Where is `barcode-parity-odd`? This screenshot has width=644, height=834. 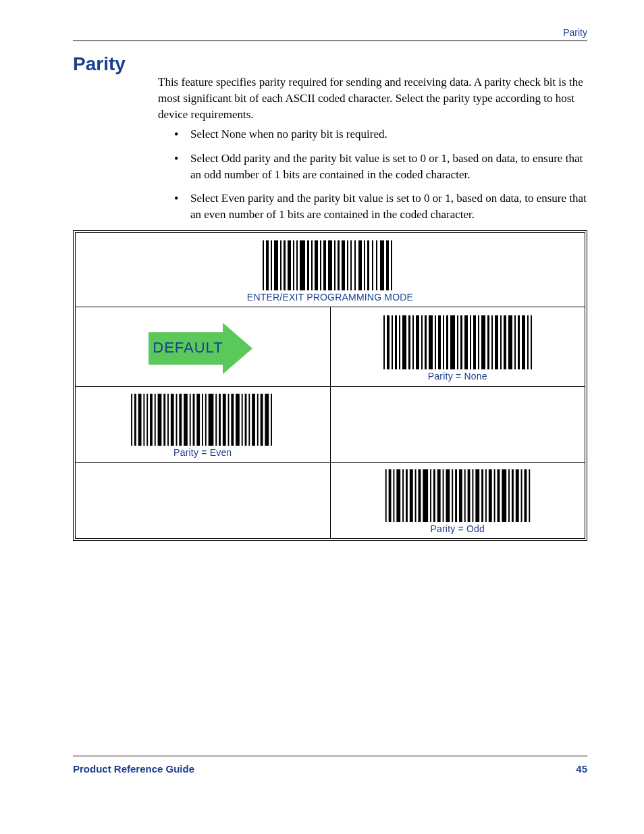 barcode-parity-odd is located at coordinates (458, 496).